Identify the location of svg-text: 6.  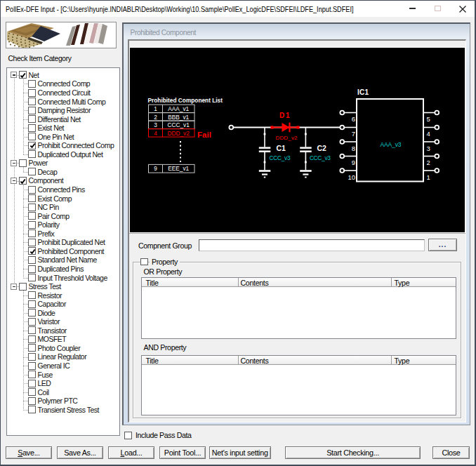
(352, 119).